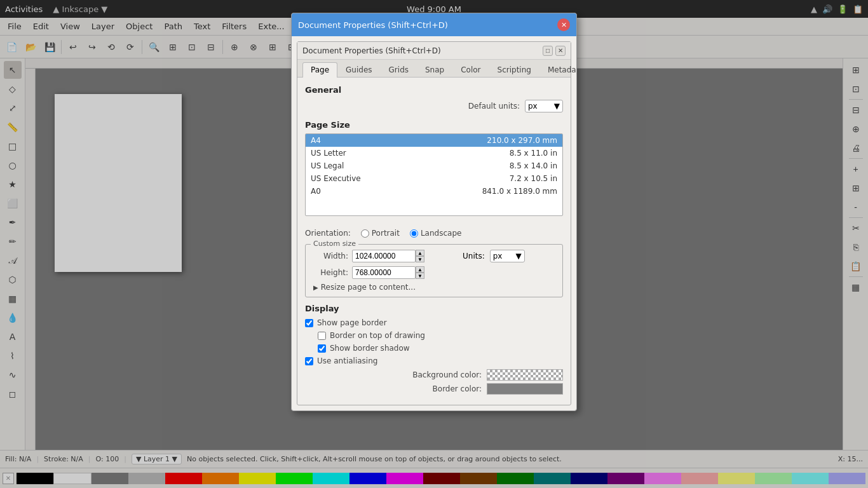 This screenshot has height=488, width=868. Describe the element at coordinates (515, 70) in the screenshot. I see `tab-scripting: Scripting` at that location.